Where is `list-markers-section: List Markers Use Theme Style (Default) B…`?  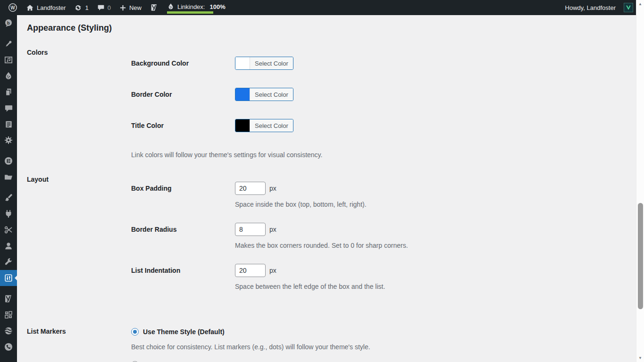 list-markers-section: List Markers Use Theme Style (Default) B… is located at coordinates (331, 345).